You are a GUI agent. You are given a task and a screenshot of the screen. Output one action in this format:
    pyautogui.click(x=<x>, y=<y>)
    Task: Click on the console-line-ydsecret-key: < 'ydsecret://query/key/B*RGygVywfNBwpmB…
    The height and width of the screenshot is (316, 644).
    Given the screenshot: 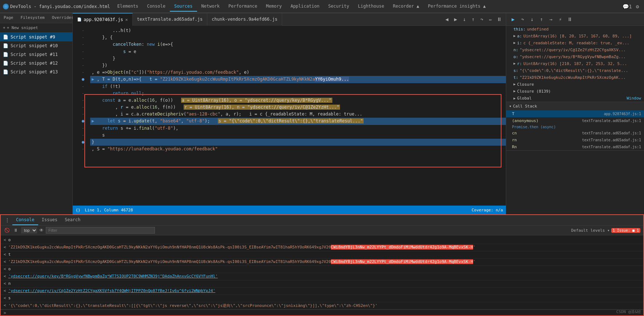 What is the action you would take?
    pyautogui.click(x=322, y=277)
    